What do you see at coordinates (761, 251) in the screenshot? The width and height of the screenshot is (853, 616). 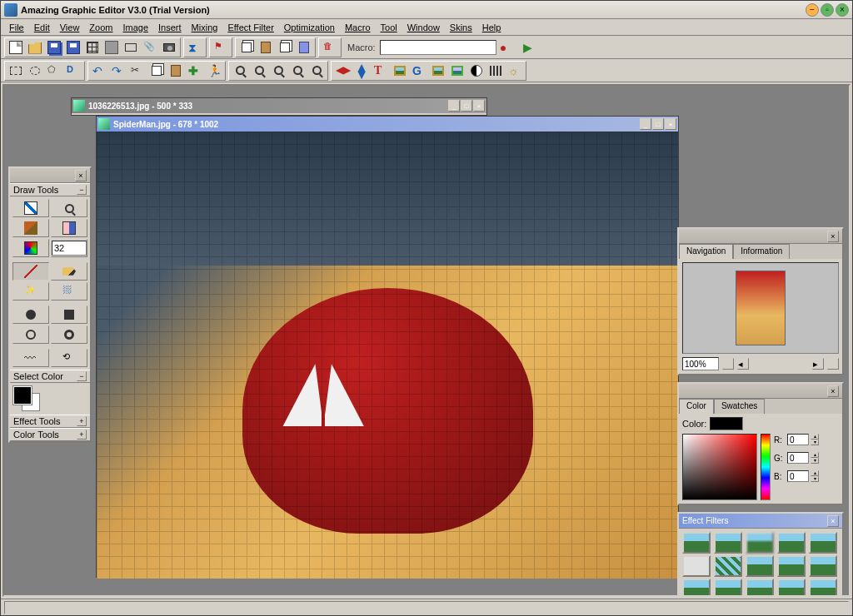 I see `tab-information: Information` at bounding box center [761, 251].